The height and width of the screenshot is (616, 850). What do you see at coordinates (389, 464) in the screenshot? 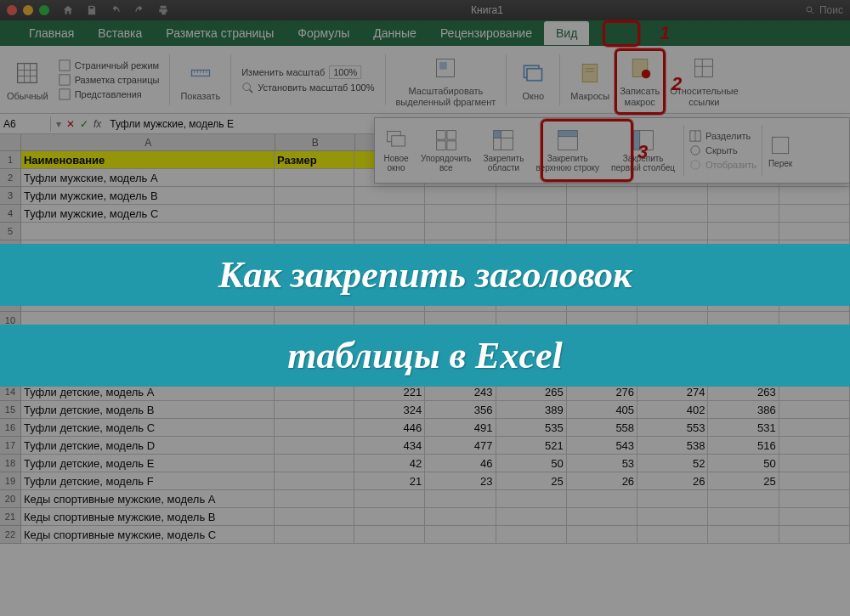
I see `cell: 42` at bounding box center [389, 464].